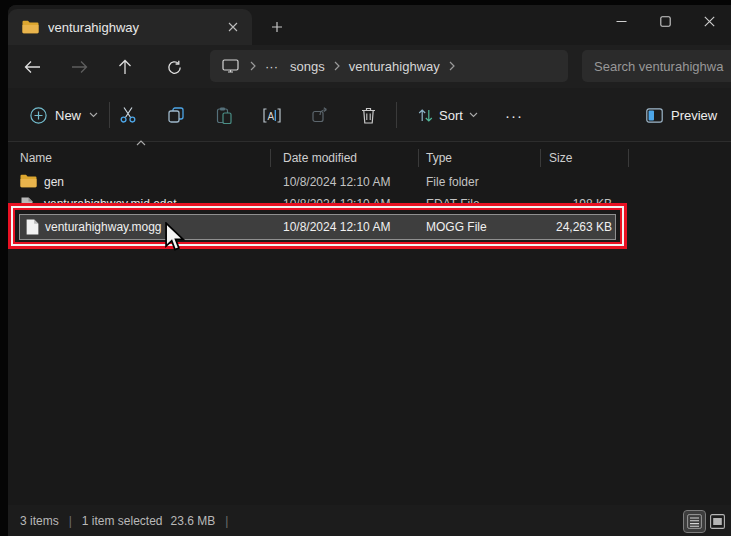 Image resolution: width=731 pixels, height=536 pixels. Describe the element at coordinates (694, 116) in the screenshot. I see `preview-label: Preview` at that location.